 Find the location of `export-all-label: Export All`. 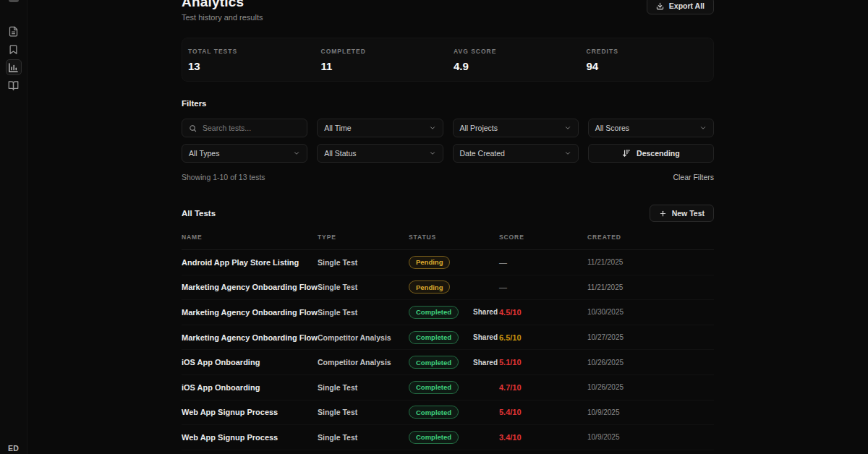

export-all-label: Export All is located at coordinates (687, 6).